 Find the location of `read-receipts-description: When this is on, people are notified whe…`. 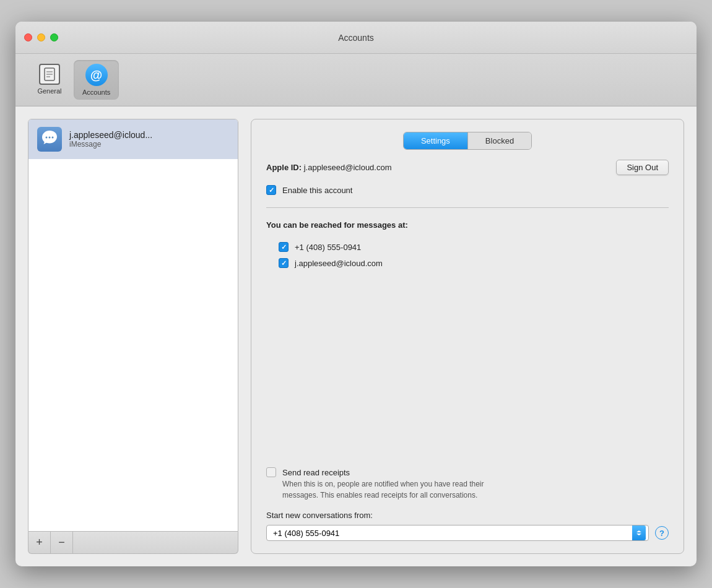

read-receipts-description: When this is on, people are notified whe… is located at coordinates (467, 490).